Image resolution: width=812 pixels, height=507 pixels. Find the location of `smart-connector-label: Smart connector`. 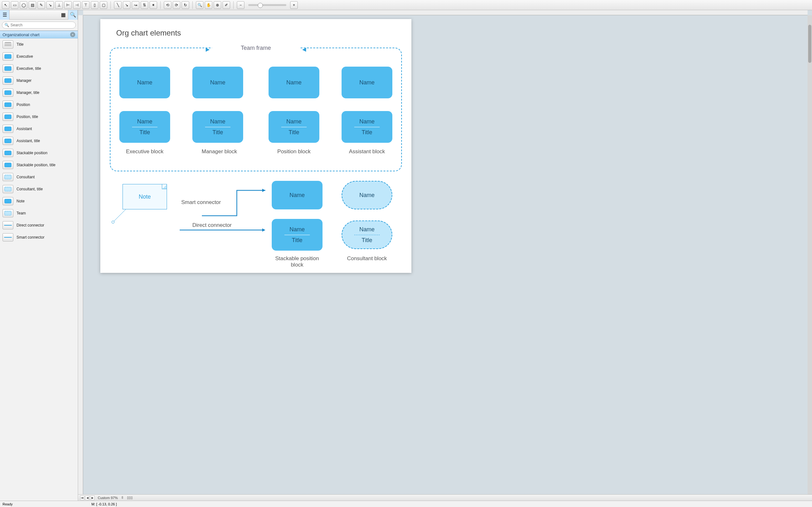

smart-connector-label: Smart connector is located at coordinates (201, 203).